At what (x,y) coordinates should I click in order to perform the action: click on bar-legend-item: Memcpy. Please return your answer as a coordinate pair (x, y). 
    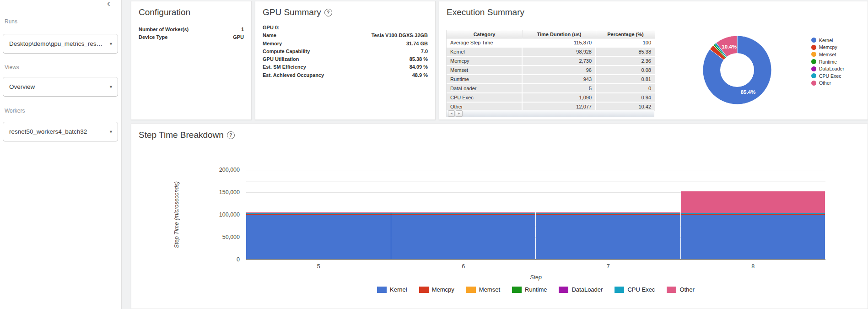
    Looking at the image, I should click on (437, 289).